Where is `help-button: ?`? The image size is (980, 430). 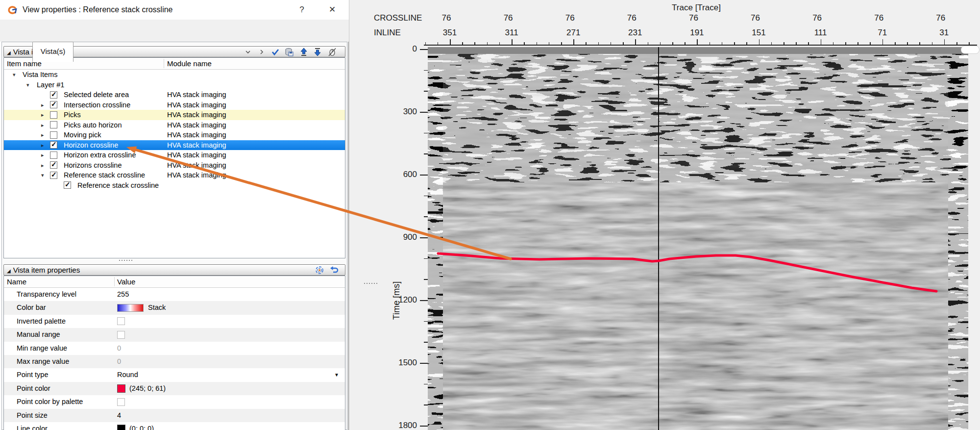
help-button: ? is located at coordinates (302, 10).